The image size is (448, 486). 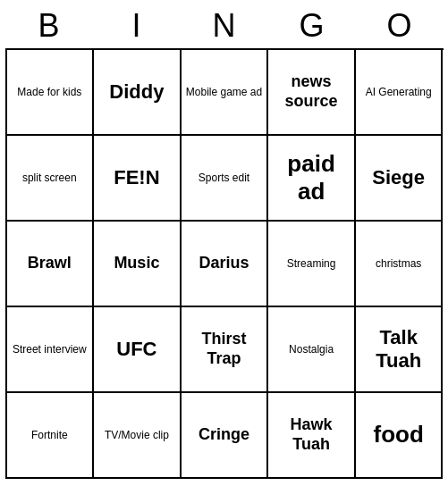 What do you see at coordinates (224, 26) in the screenshot?
I see `bingo-header: BINGO` at bounding box center [224, 26].